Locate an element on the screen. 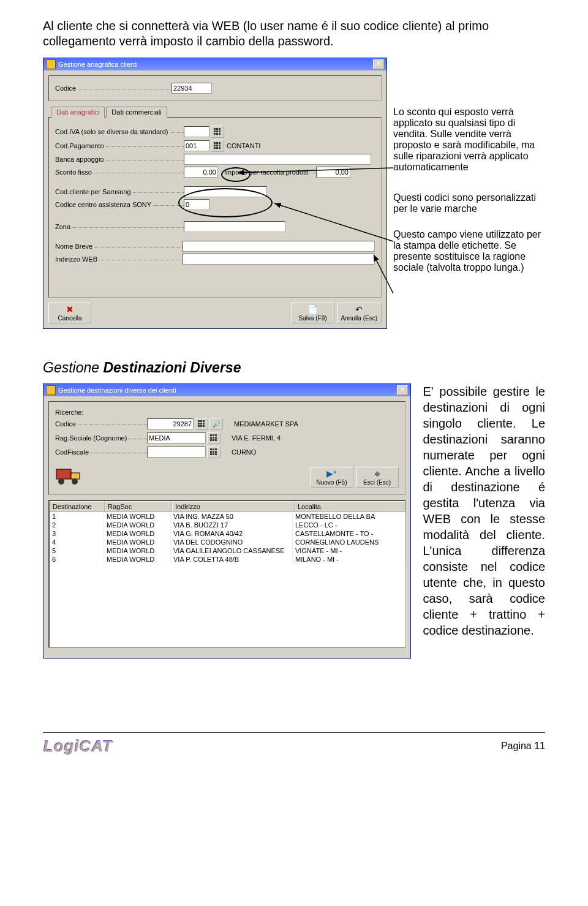  importo-raccolta-input is located at coordinates (333, 172).